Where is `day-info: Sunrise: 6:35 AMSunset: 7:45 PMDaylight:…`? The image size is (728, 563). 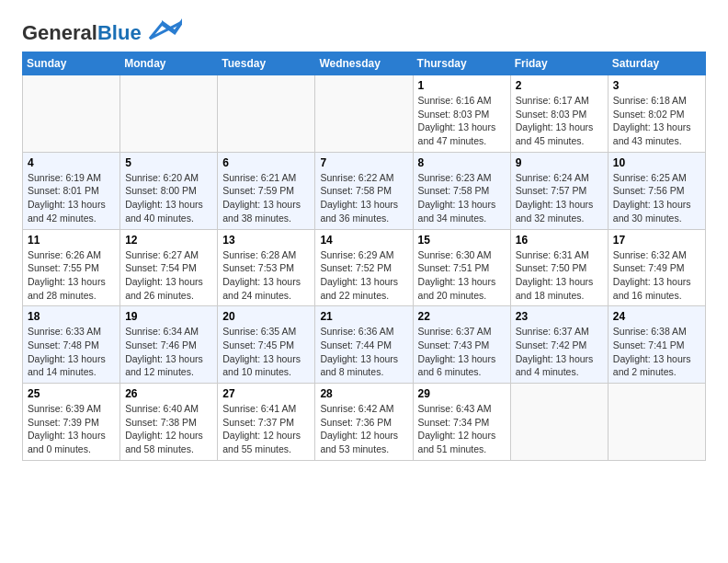 day-info: Sunrise: 6:35 AMSunset: 7:45 PMDaylight:… is located at coordinates (267, 351).